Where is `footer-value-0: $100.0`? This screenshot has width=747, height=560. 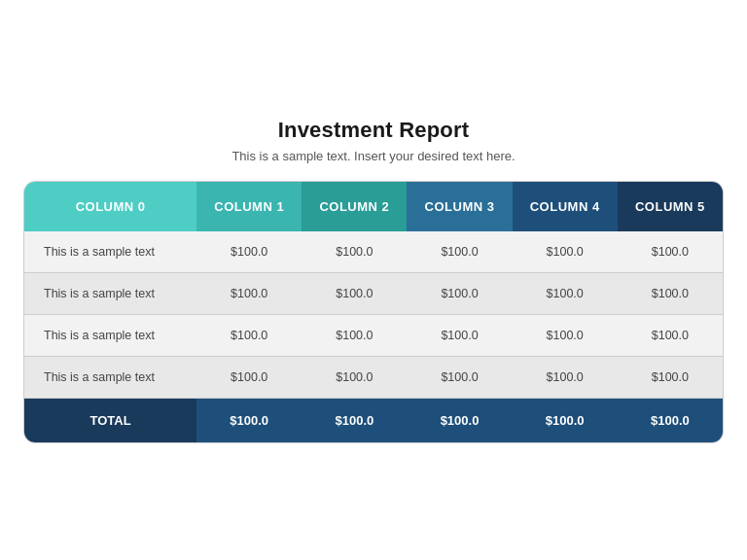
footer-value-0: $100.0 is located at coordinates (249, 420).